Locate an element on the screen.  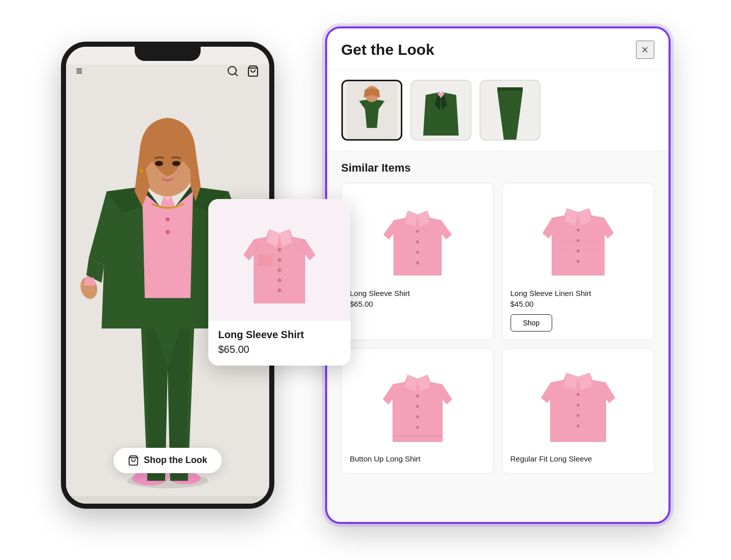
panel-title: Get the Look is located at coordinates (388, 50).